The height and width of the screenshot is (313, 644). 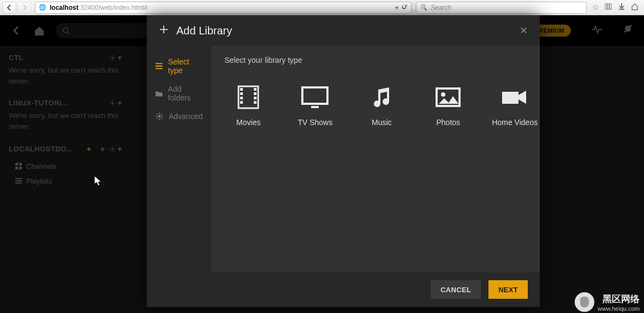 I want to click on type-label: Photos, so click(x=448, y=122).